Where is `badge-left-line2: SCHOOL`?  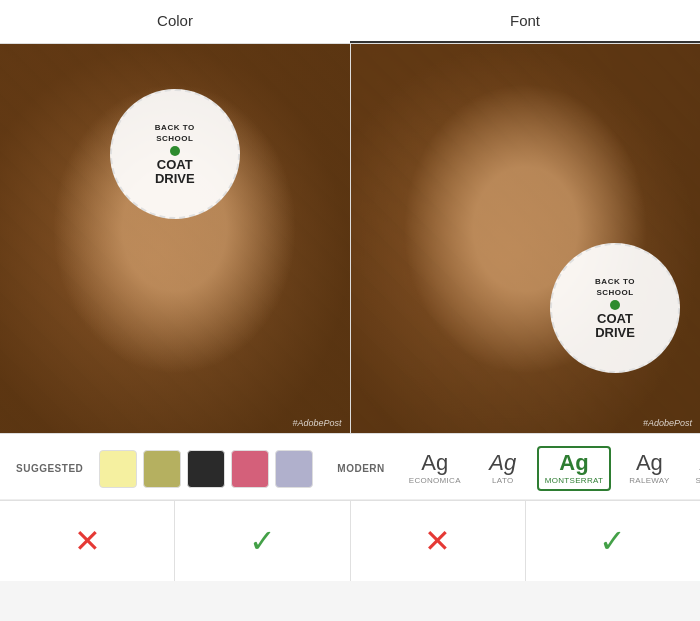 badge-left-line2: SCHOOL is located at coordinates (174, 138).